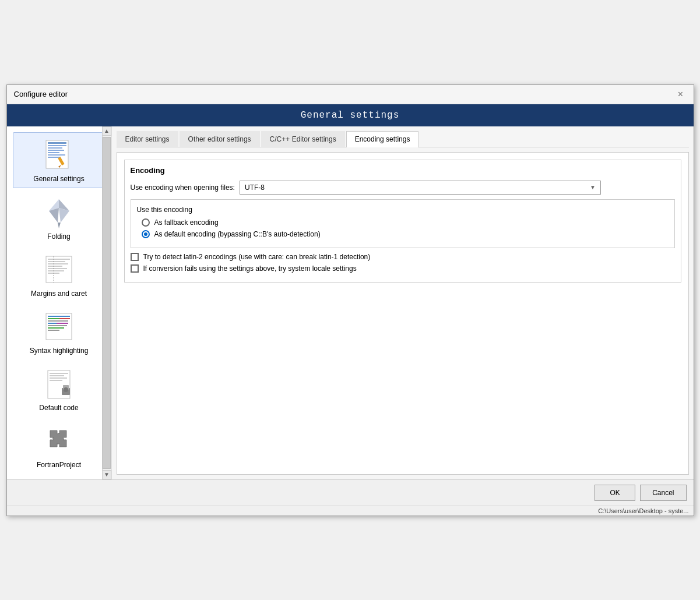 Image resolution: width=700 pixels, height=600 pixels. What do you see at coordinates (58, 237) in the screenshot?
I see `sidebar-label-folding: Folding` at bounding box center [58, 237].